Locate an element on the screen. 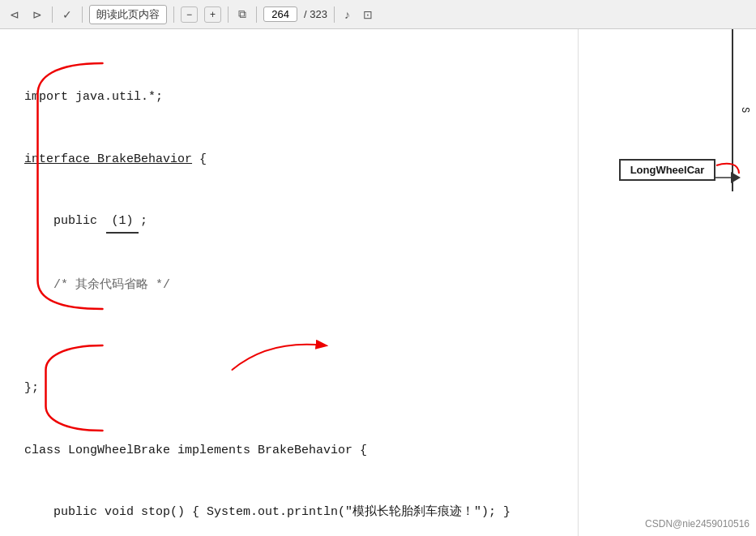  code-line-4: /* 其余代码省略 */ is located at coordinates (288, 285).